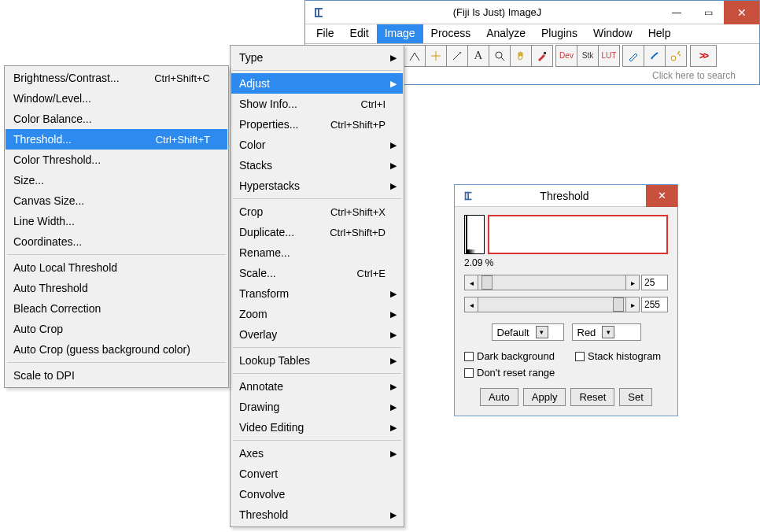 This screenshot has width=760, height=532. Describe the element at coordinates (317, 165) in the screenshot. I see `image-menu-stacks: Stacks▶` at that location.